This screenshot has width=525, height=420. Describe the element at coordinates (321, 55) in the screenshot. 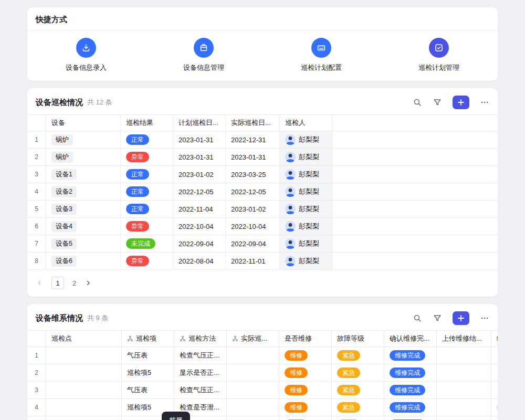

I see `shortcut-巡检计划配置: 巡检计划配置` at that location.